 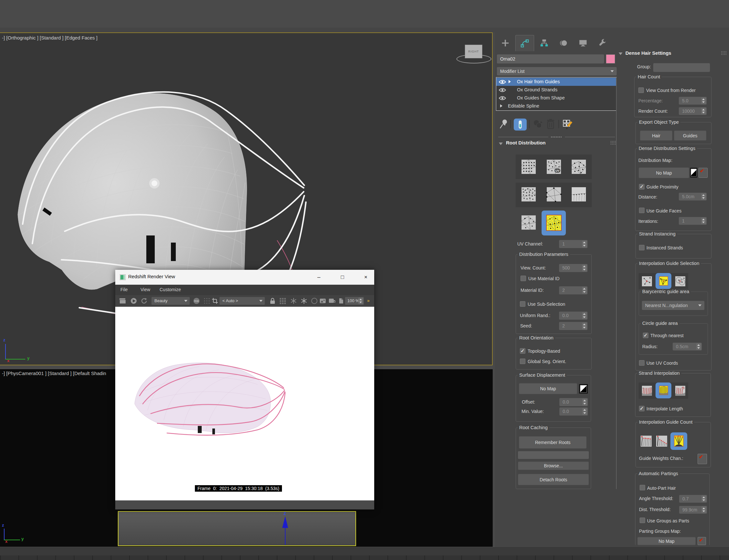 What do you see at coordinates (693, 510) in the screenshot?
I see `dist-threshold-field: 99.9cm` at bounding box center [693, 510].